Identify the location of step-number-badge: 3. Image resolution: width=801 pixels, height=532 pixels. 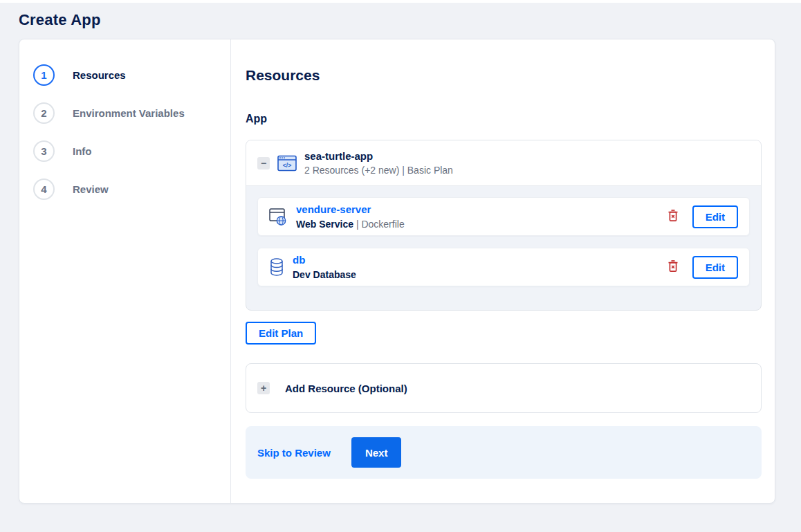
(44, 151).